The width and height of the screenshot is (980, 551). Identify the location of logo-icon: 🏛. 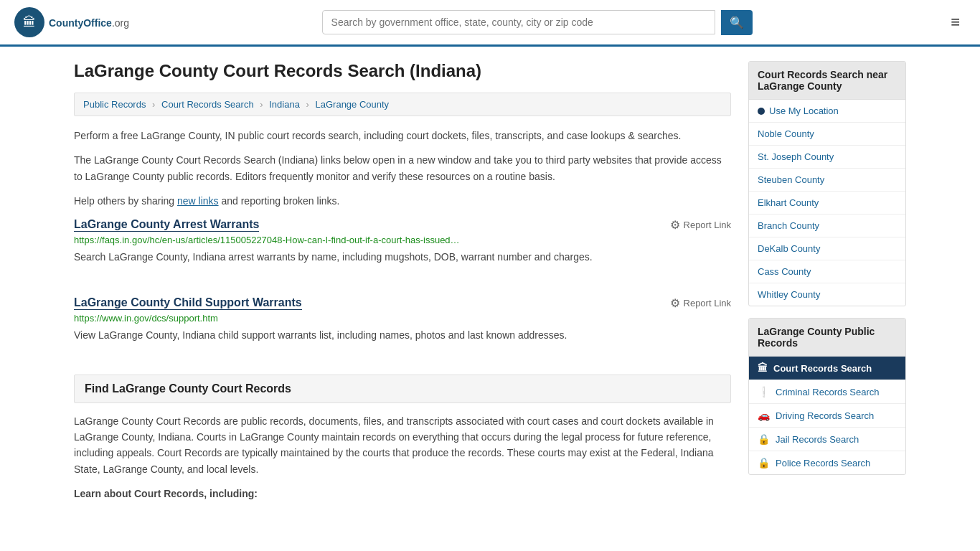
(29, 22).